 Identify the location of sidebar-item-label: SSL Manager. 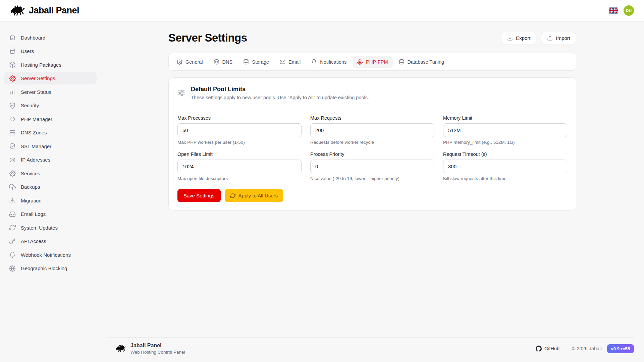
(36, 146).